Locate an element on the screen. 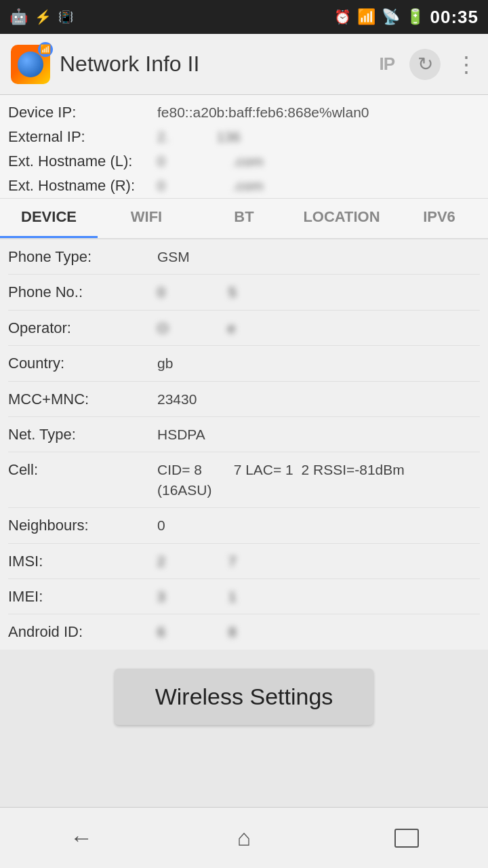 This screenshot has height=868, width=488. phone-no-row: Phone No.: 0 5 is located at coordinates (244, 292).